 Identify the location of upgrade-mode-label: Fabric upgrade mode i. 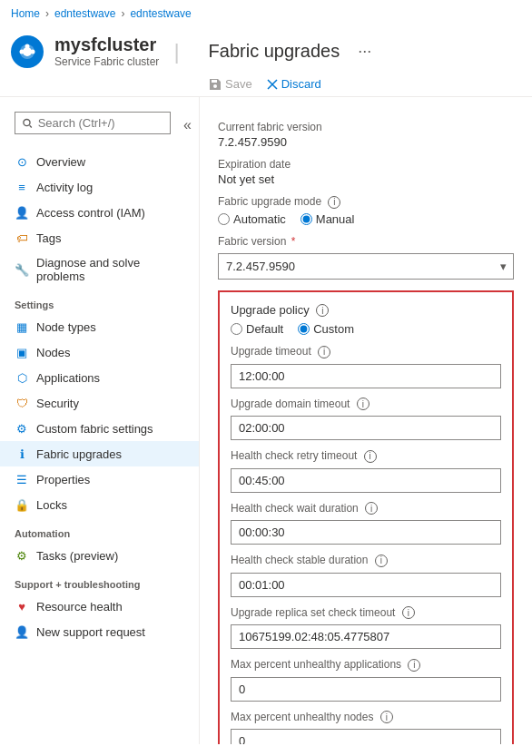
(366, 201).